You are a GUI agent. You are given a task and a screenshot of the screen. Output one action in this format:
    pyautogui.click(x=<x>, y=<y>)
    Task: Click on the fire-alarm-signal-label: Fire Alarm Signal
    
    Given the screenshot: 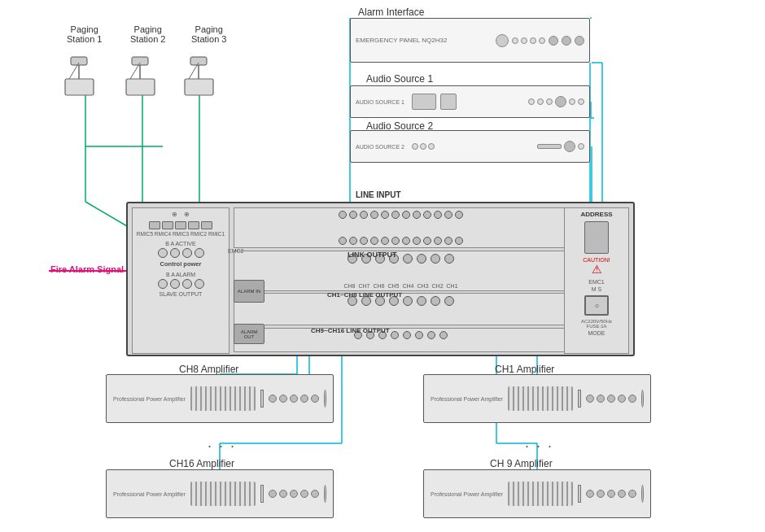 What is the action you would take?
    pyautogui.click(x=87, y=269)
    